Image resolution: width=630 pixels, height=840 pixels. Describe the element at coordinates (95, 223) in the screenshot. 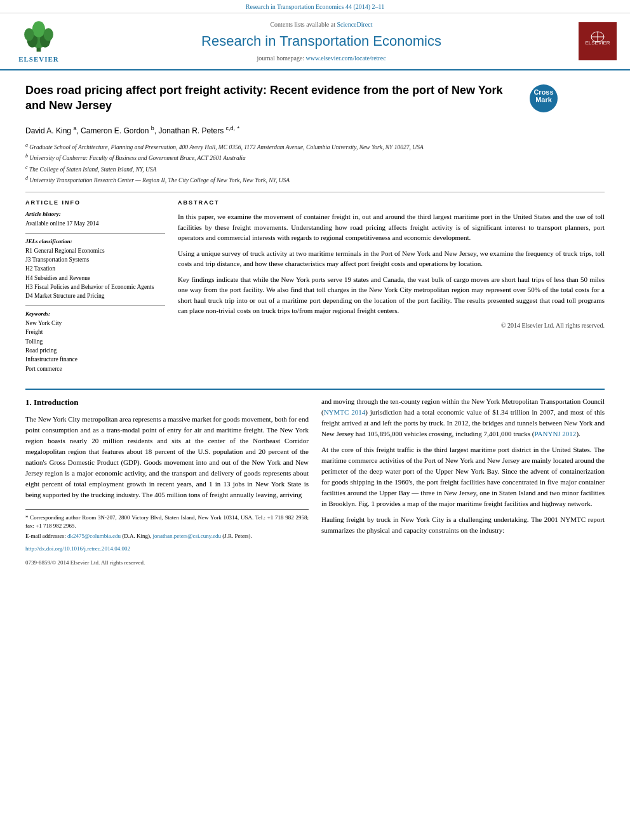

I see `available-online: Available online 17 May 2014` at that location.